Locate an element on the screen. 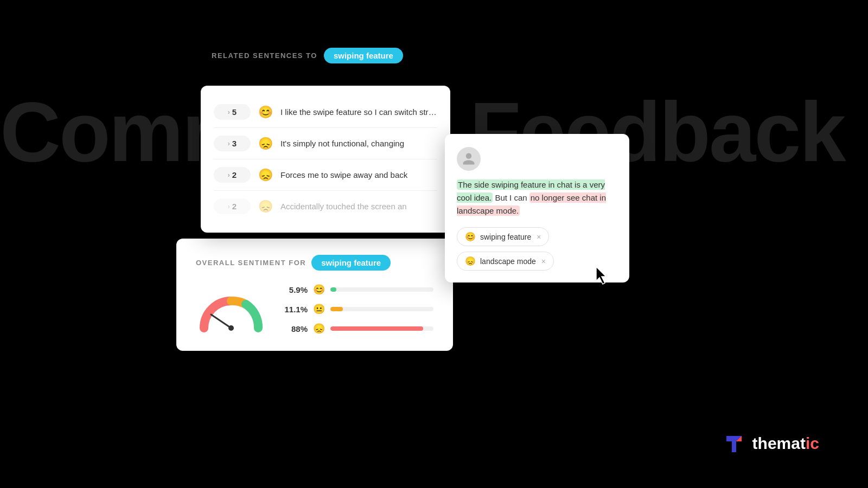 This screenshot has width=868, height=488. count-value: 3 is located at coordinates (234, 143).